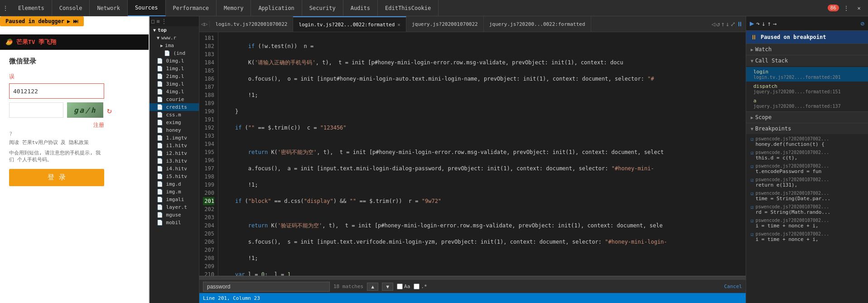 This screenshot has height=303, width=868. Describe the element at coordinates (174, 177) in the screenshot. I see `tree-item-i5hitv: 📄 i5.hitv` at that location.